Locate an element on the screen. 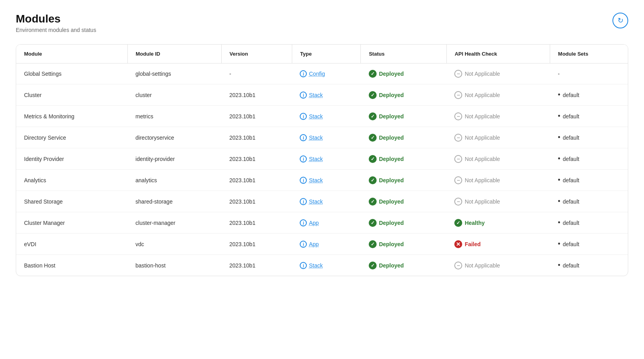  refresh-button: ↻ is located at coordinates (620, 21).